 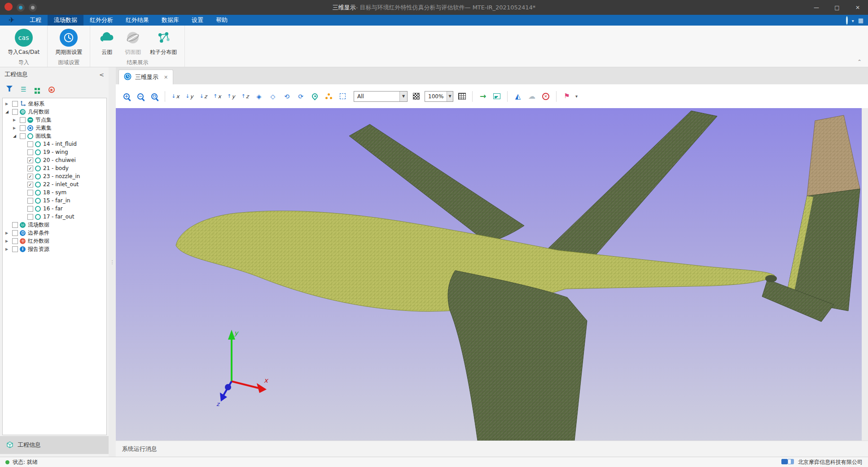 I want to click on periodic-face-button: 周期面设置, so click(x=69, y=41).